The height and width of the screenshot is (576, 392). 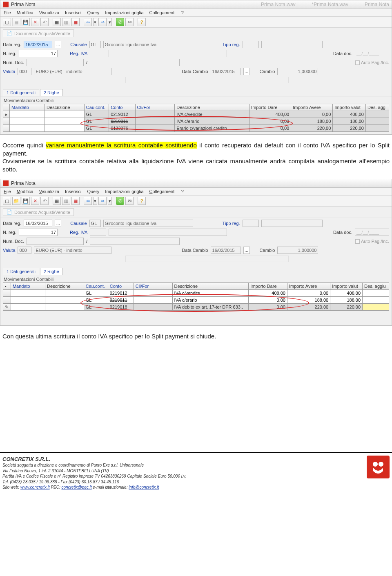 What do you see at coordinates (76, 201) in the screenshot?
I see `grid-del-icon: ▦` at bounding box center [76, 201].